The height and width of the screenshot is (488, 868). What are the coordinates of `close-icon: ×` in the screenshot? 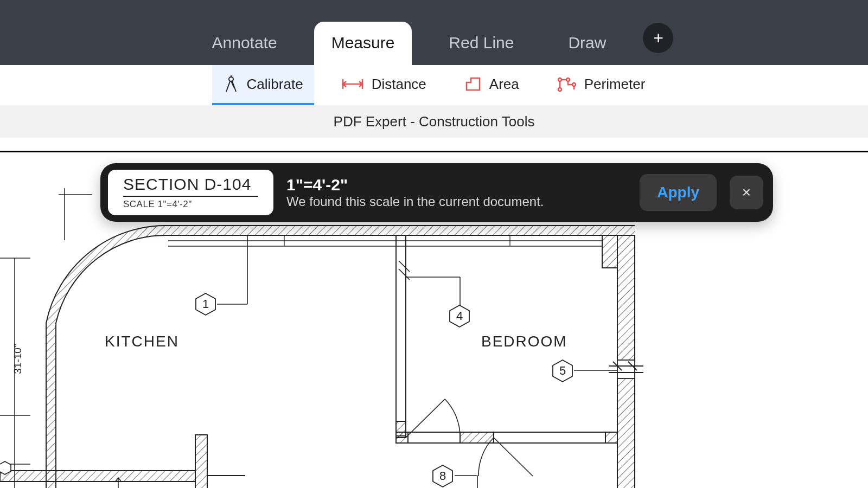 It's located at (746, 192).